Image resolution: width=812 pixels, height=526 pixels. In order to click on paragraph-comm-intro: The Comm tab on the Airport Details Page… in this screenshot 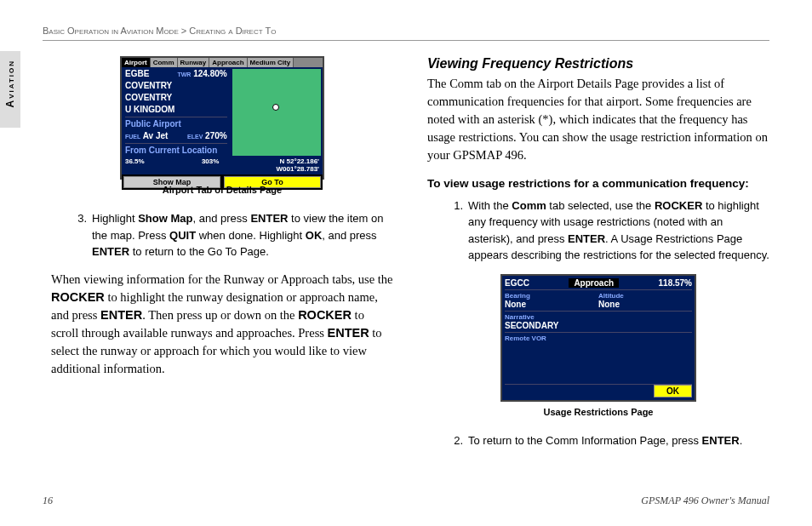, I will do `click(598, 119)`.